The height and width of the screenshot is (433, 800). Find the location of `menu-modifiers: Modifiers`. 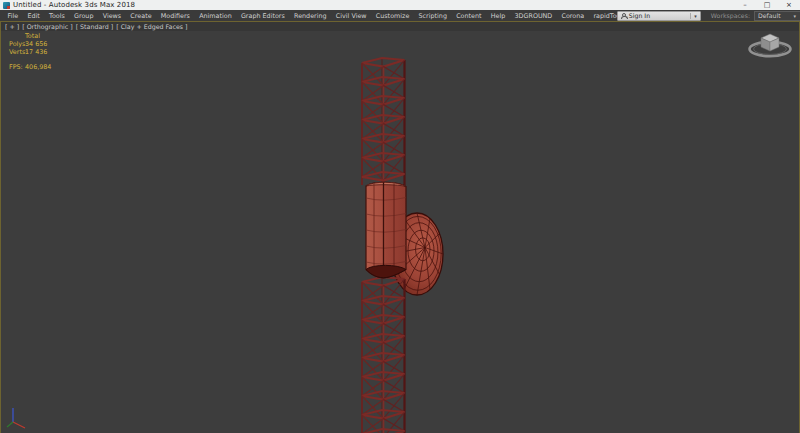

menu-modifiers: Modifiers is located at coordinates (175, 16).